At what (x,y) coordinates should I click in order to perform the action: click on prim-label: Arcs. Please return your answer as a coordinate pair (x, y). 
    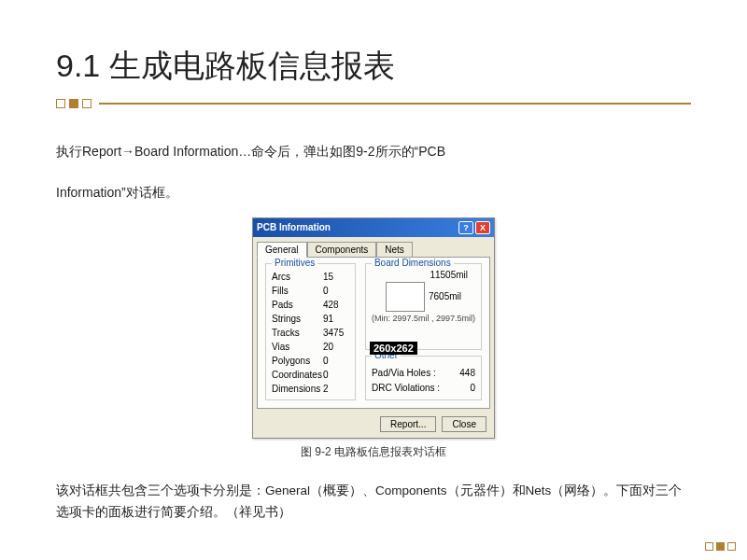
    Looking at the image, I should click on (281, 276).